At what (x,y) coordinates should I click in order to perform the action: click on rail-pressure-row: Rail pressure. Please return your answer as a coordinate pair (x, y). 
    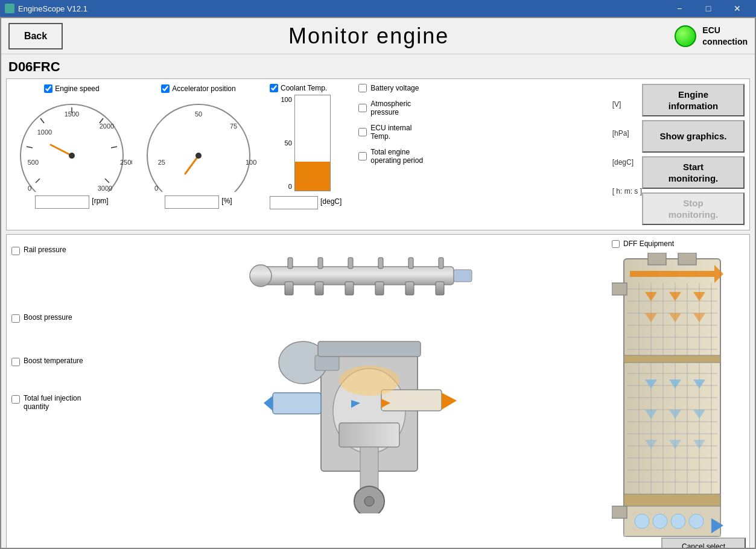
    Looking at the image, I should click on (63, 250).